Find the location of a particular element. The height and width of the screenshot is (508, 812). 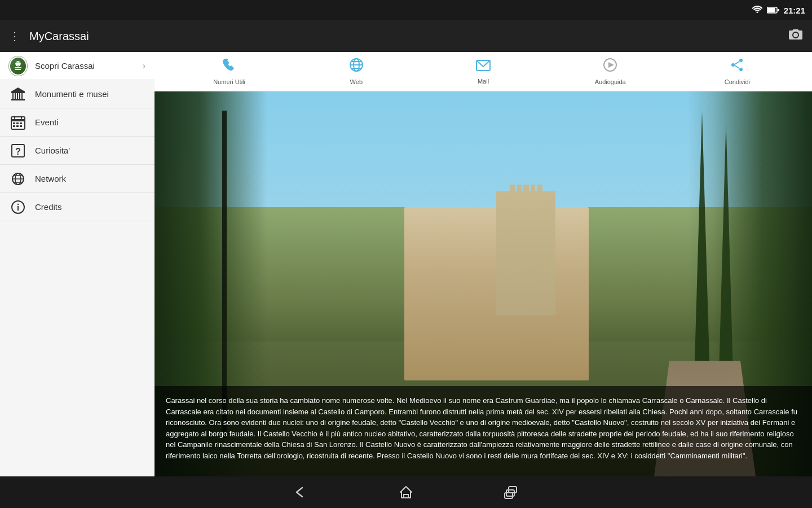

back-button is located at coordinates (300, 492).